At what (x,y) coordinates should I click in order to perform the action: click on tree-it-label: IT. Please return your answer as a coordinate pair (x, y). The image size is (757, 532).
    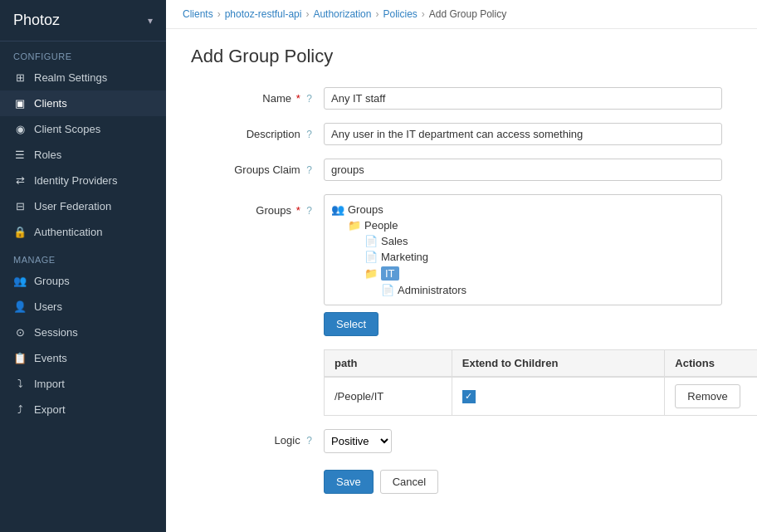
    Looking at the image, I should click on (390, 274).